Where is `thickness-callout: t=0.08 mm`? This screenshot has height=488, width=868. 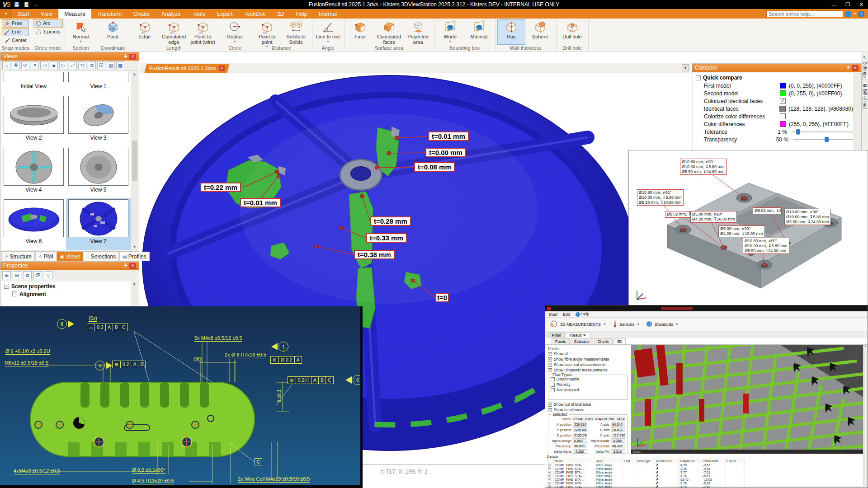 thickness-callout: t=0.08 mm is located at coordinates (434, 167).